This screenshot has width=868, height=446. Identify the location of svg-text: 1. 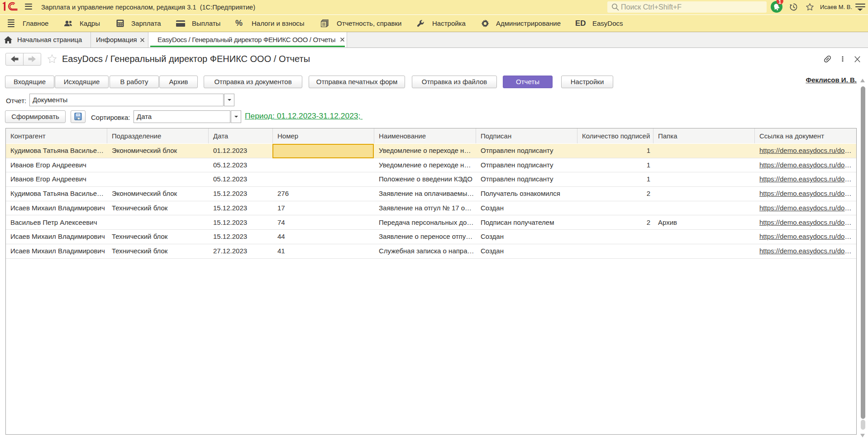
(780, 2).